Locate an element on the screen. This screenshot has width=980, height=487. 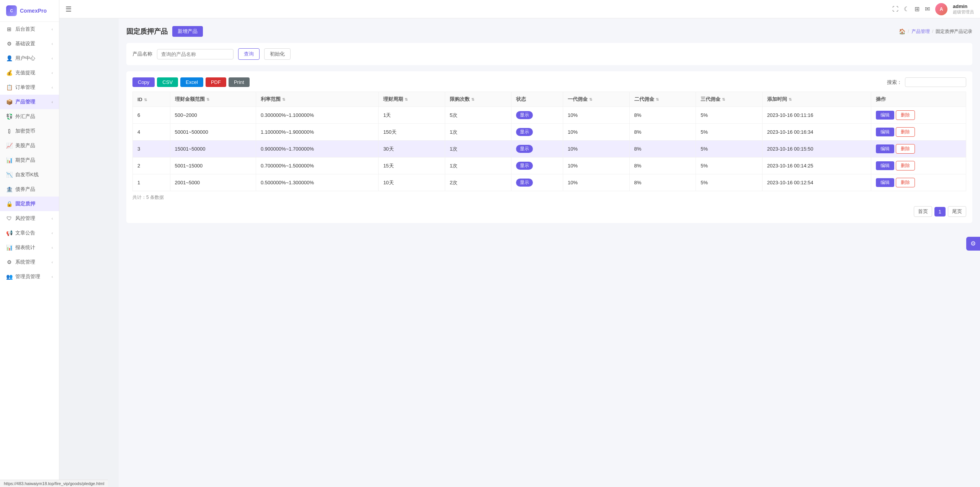
page-1-button: 1 is located at coordinates (940, 212).